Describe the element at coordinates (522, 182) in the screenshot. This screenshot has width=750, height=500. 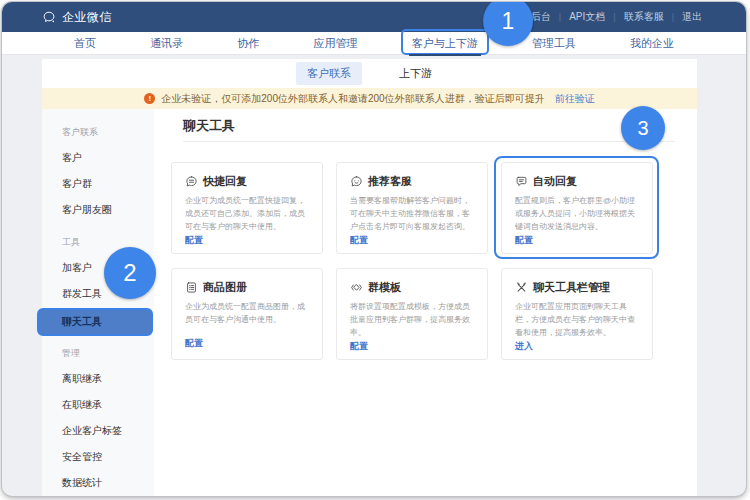
I see `auto-reply-icon` at that location.